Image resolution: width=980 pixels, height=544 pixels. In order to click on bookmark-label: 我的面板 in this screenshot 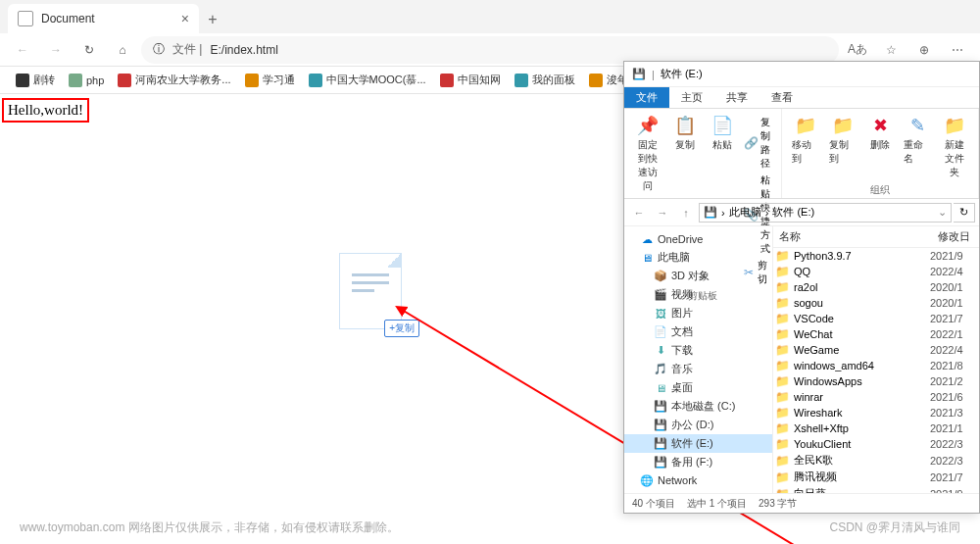, I will do `click(554, 80)`.